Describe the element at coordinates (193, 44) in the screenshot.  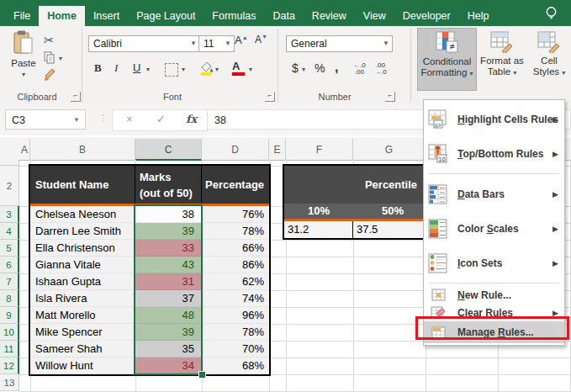
I see `font-name-arrow: ▼` at that location.